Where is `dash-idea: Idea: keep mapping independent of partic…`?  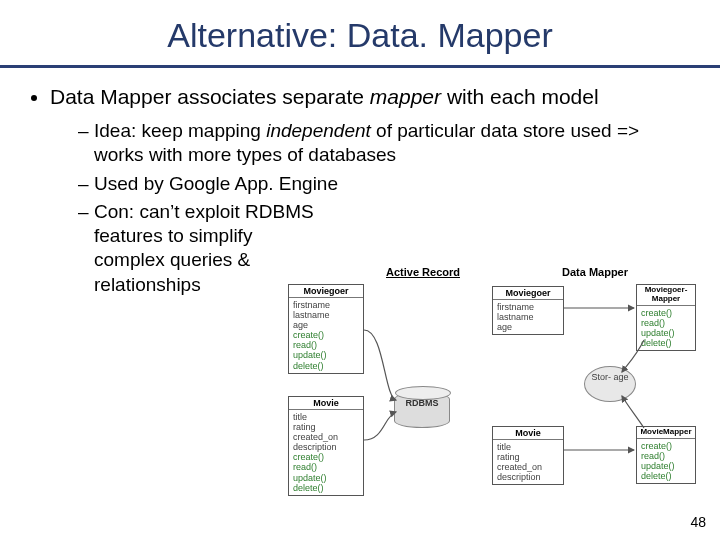
dash-idea: Idea: keep mapping independent of partic… is located at coordinates (385, 144).